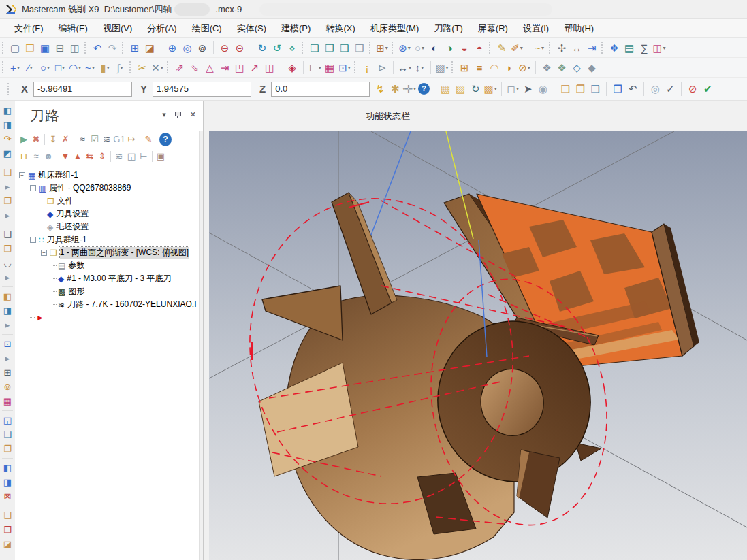  Describe the element at coordinates (131, 157) in the screenshot. I see `recalc-button: ◱` at that location.